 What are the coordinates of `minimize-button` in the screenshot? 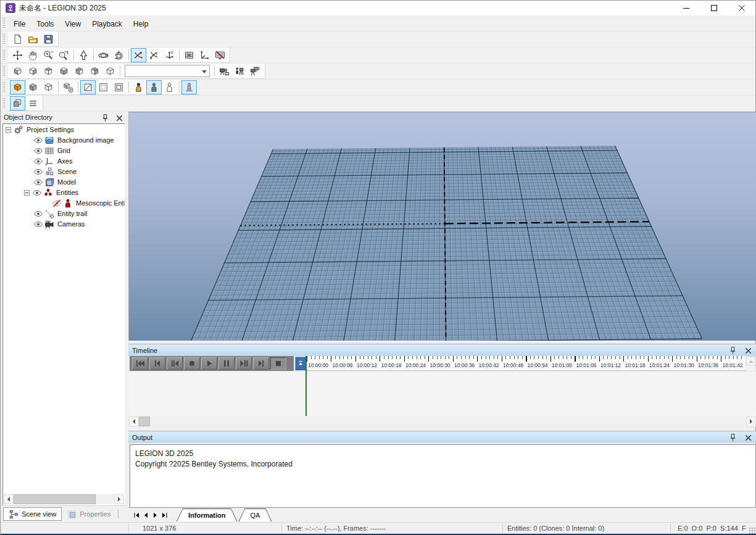 It's located at (686, 8).